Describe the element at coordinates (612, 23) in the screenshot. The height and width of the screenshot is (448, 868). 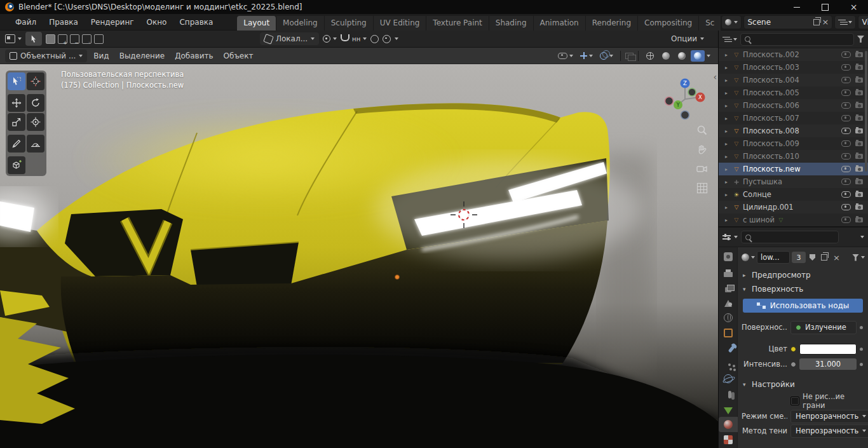
I see `workspace-tab: Rendering` at that location.